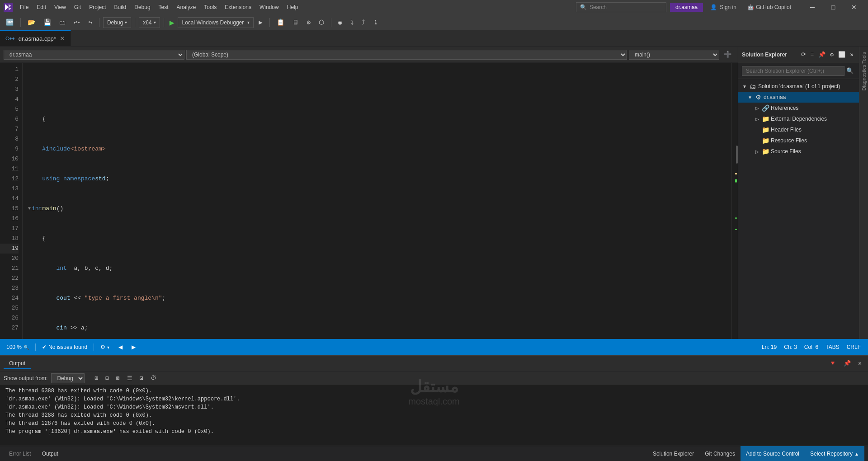  What do you see at coordinates (832, 55) in the screenshot?
I see `se-settings-button: ⚙` at bounding box center [832, 55].